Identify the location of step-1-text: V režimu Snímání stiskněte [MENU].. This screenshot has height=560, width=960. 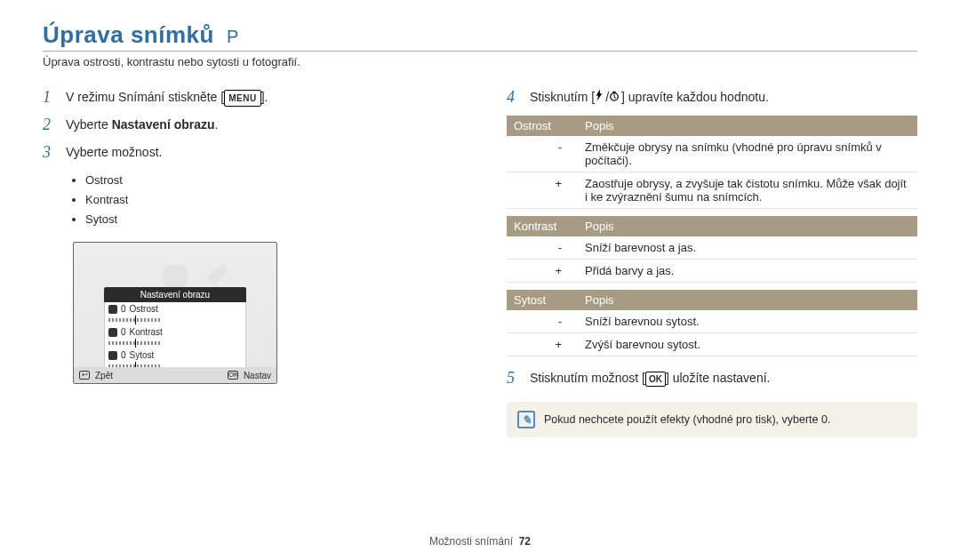
(260, 98).